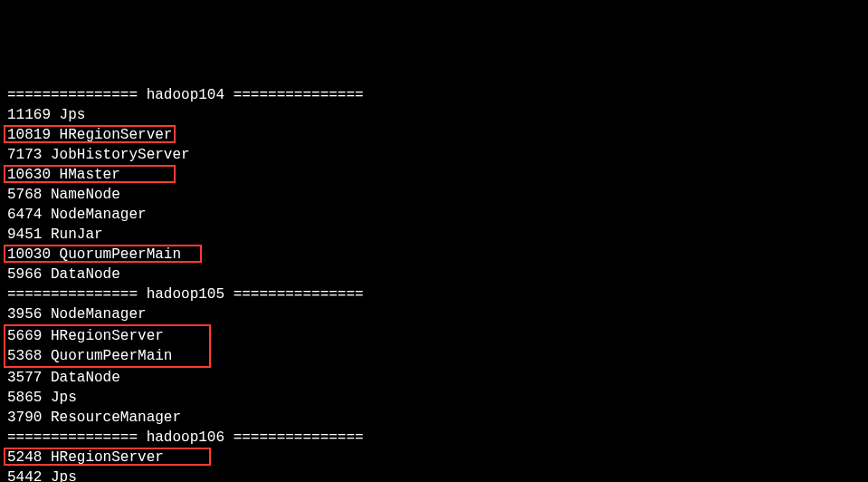 The image size is (868, 482). I want to click on process-line: 11169 Jps, so click(434, 115).